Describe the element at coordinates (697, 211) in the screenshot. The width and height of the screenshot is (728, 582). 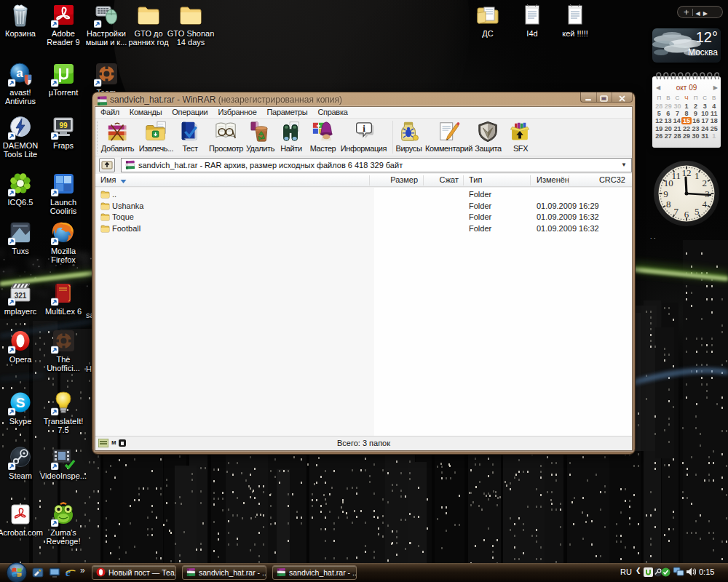
I see `svg-text: 5` at that location.